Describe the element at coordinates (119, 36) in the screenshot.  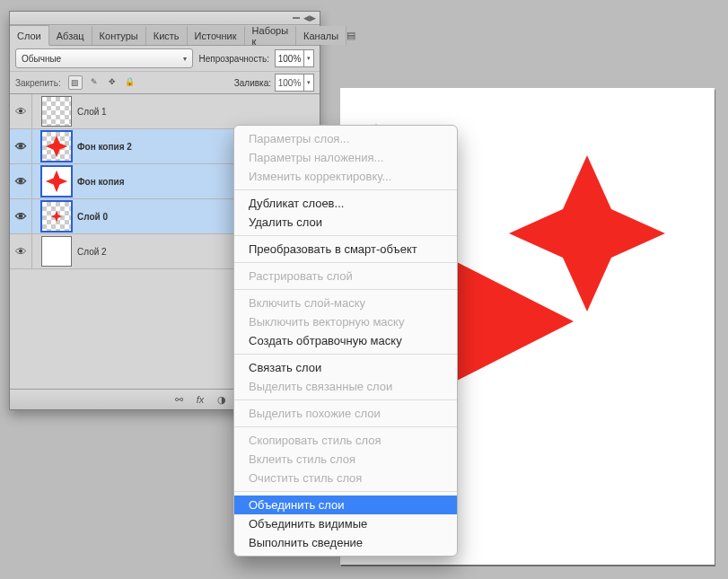
I see `panel-tab: Контуры` at that location.